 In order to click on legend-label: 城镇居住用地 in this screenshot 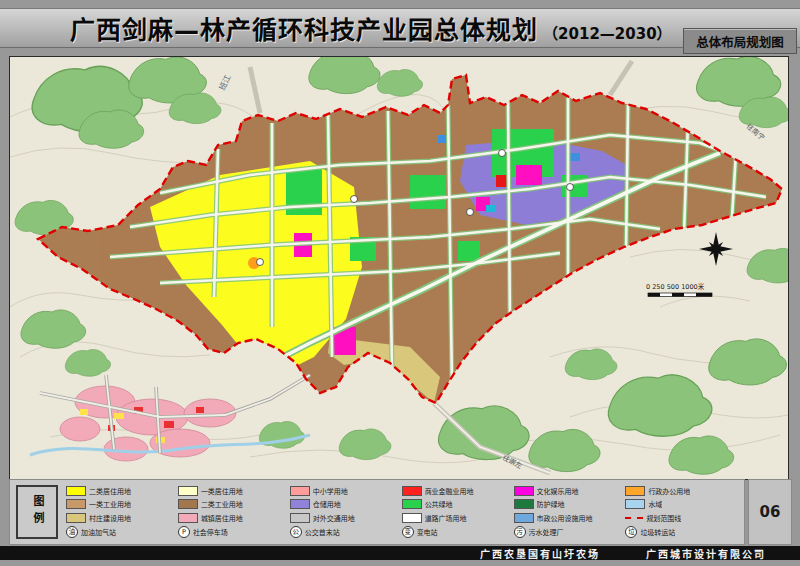, I will do `click(222, 518)`.